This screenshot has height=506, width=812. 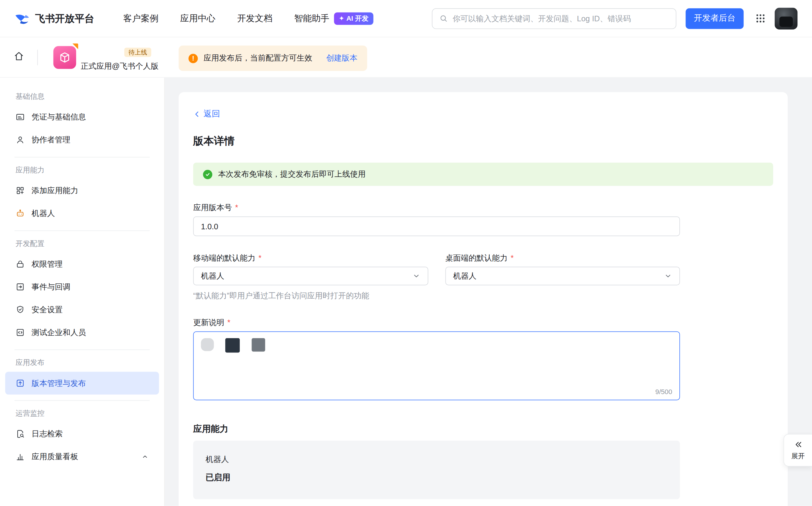 What do you see at coordinates (311, 258) in the screenshot?
I see `mobile-capability-label: 移动端的默认能力 *` at bounding box center [311, 258].